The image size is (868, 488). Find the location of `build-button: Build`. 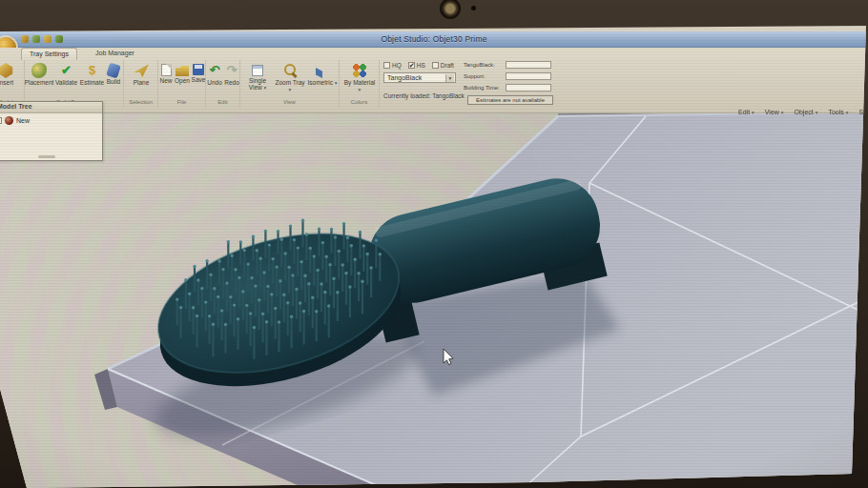

build-button: Build is located at coordinates (114, 74).